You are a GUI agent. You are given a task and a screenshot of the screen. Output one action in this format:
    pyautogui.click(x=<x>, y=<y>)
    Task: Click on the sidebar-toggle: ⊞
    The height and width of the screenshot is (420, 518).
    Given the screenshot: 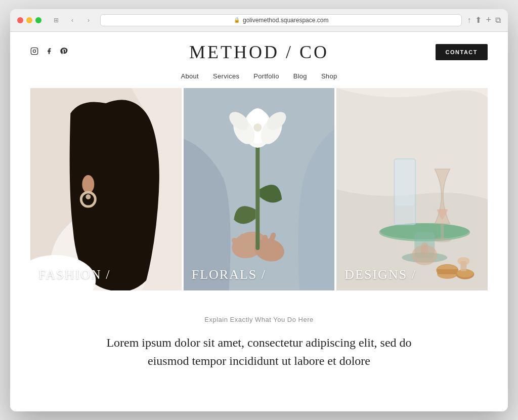 What is the action you would take?
    pyautogui.click(x=56, y=20)
    